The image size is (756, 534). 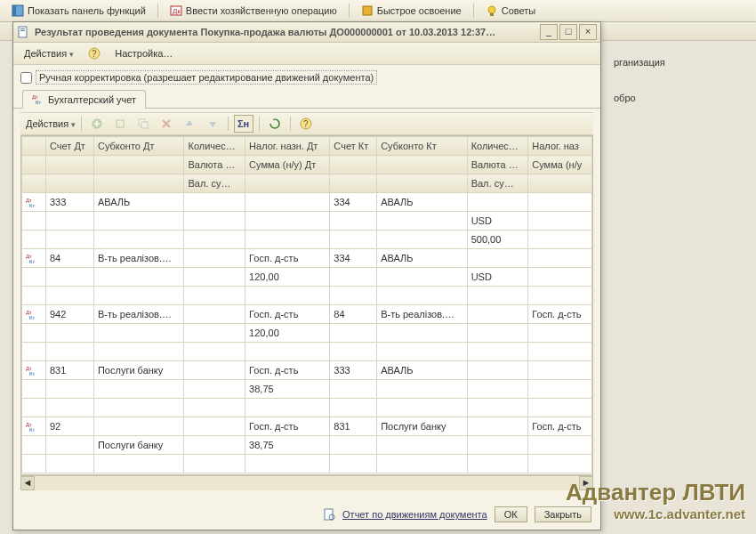 I want to click on col-sub-dt: Субконто Дт, so click(x=139, y=146).